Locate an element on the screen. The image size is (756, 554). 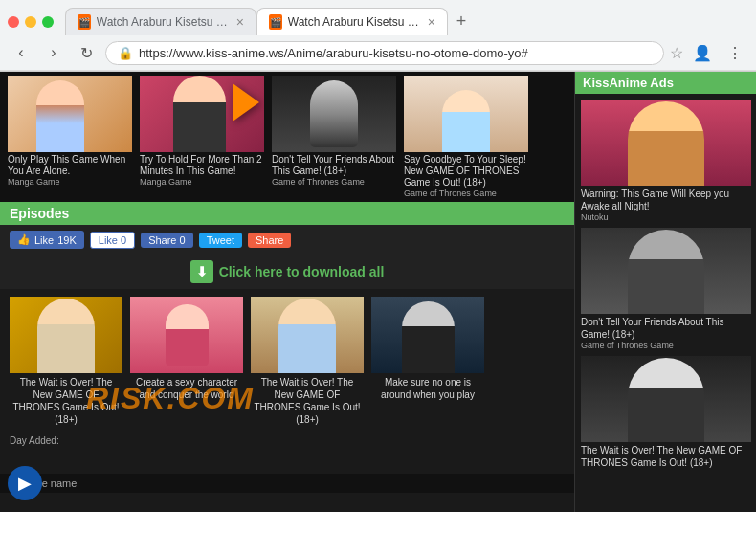
like-count: 19K is located at coordinates (67, 240).